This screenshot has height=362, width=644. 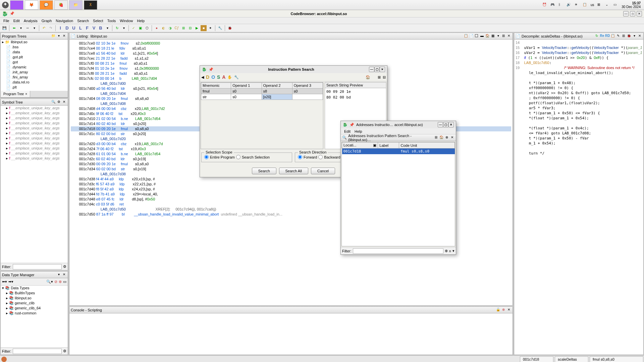 I want to click on pt-icon1: 📁, so click(x=53, y=36).